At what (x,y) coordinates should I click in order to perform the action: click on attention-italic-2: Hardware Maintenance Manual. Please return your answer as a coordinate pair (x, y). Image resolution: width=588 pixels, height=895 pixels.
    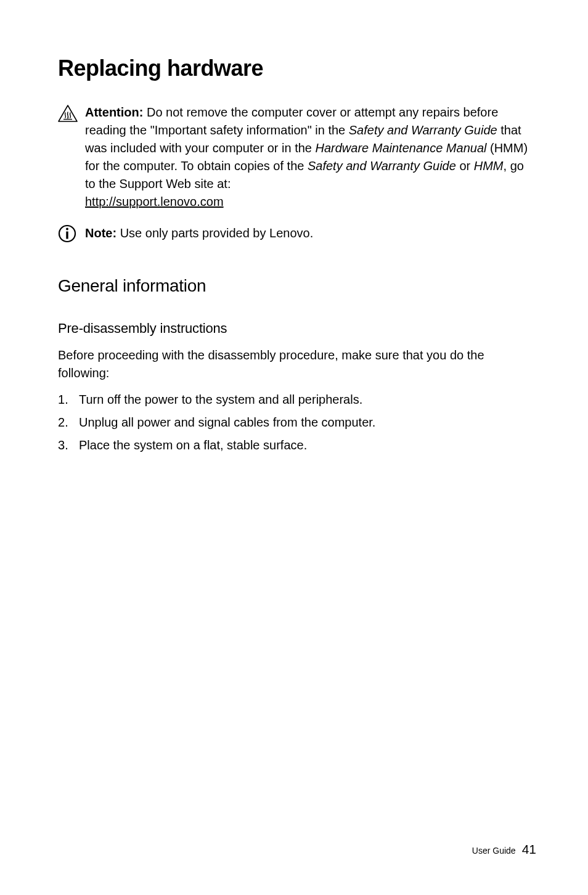
    Looking at the image, I should click on (401, 148).